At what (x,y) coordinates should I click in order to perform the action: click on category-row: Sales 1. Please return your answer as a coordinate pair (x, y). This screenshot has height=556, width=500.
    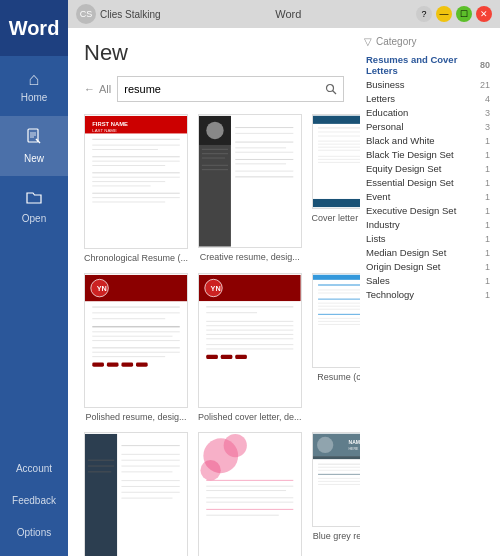
    Looking at the image, I should click on (428, 280).